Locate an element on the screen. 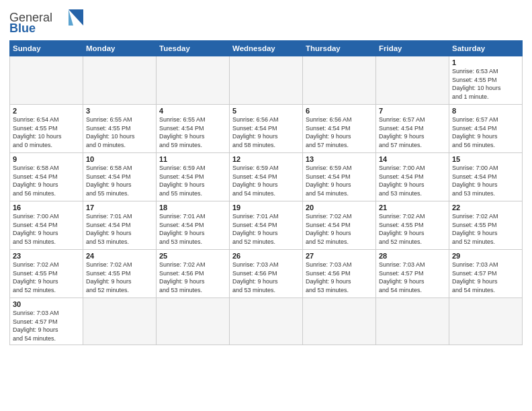  calendar-week-row: 9Sunrise: 6:58 AM Sunset: 4:54 PM Daylig… is located at coordinates (266, 177).